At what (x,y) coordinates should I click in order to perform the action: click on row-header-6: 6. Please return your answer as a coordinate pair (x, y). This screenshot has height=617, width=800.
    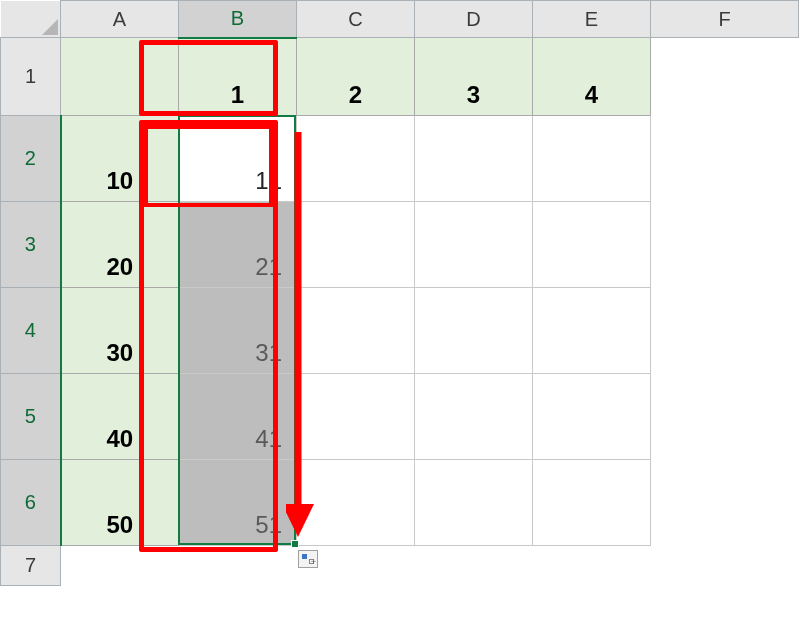
    Looking at the image, I should click on (31, 503).